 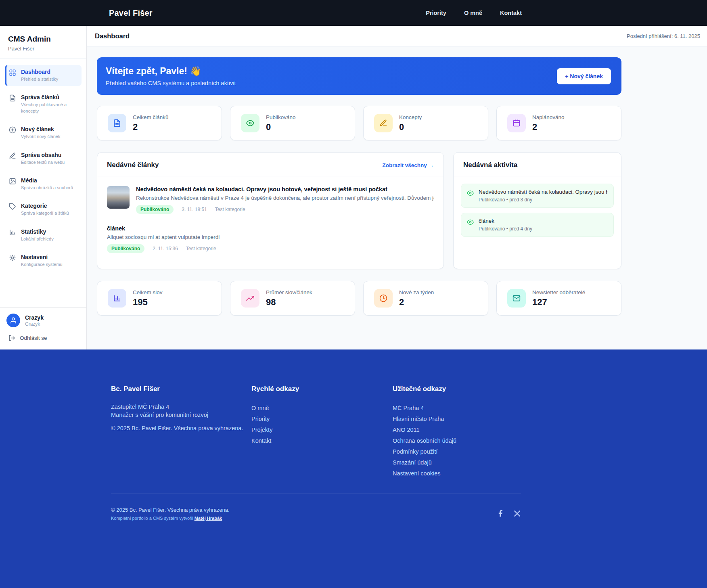 What do you see at coordinates (285, 189) in the screenshot?
I see `article-title: Nedvědovo náměstí čeká na kolaudaci. Opr…` at bounding box center [285, 189].